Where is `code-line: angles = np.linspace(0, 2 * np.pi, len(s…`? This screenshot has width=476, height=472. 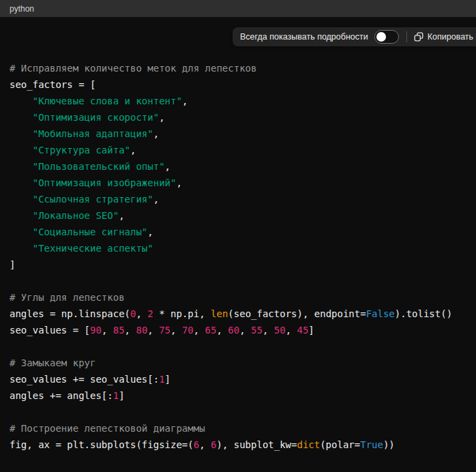 code-line: angles = np.linspace(0, 2 * np.pi, len(s… is located at coordinates (238, 314).